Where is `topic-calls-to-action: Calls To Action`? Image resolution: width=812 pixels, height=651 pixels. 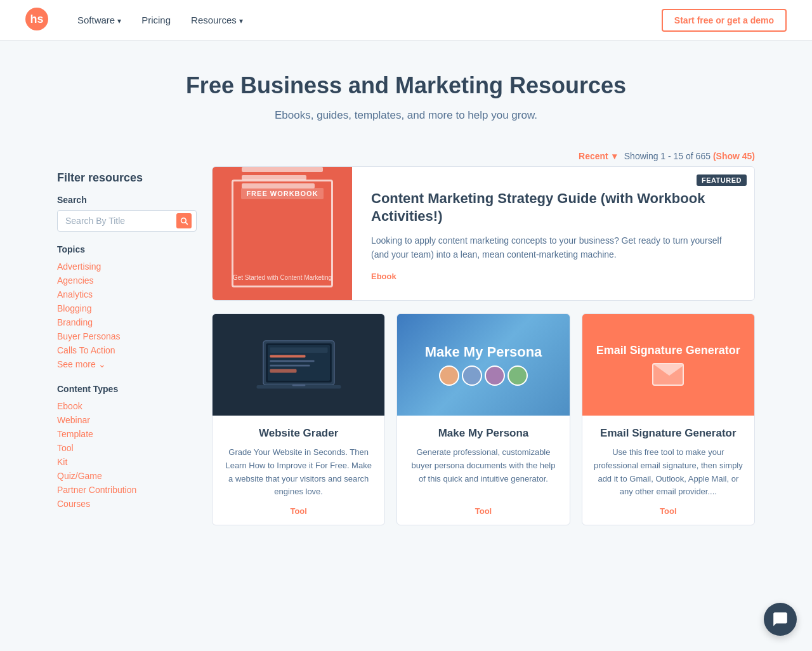 topic-calls-to-action: Calls To Action is located at coordinates (127, 350).